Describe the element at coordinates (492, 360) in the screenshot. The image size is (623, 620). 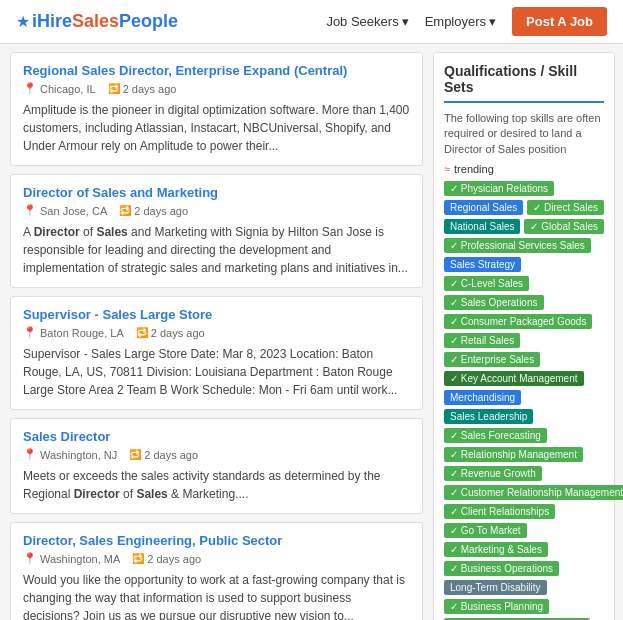
I see `skill-tag: ✓ Enterprise Sales` at that location.